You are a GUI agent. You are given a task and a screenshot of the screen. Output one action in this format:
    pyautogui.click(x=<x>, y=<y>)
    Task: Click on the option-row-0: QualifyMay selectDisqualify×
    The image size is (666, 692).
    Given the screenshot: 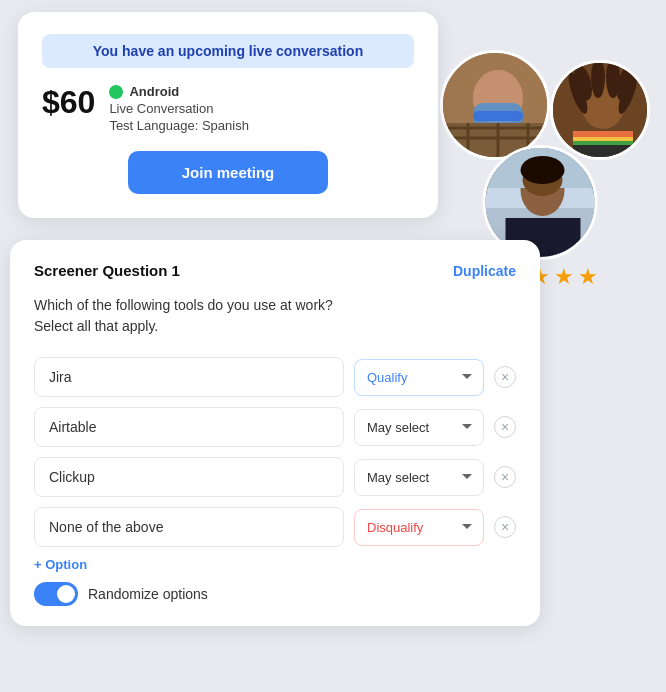 What is the action you would take?
    pyautogui.click(x=275, y=377)
    